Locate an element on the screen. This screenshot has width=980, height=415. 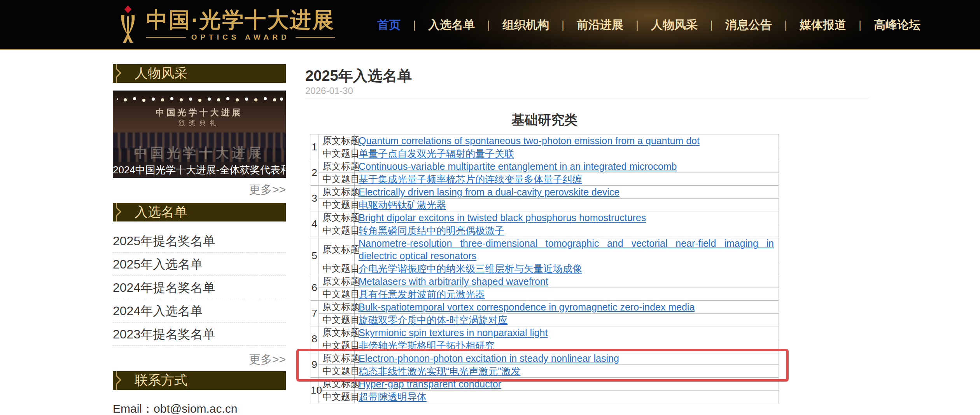
cell-original-title: Hyper-gap transparent conductor is located at coordinates (567, 384).